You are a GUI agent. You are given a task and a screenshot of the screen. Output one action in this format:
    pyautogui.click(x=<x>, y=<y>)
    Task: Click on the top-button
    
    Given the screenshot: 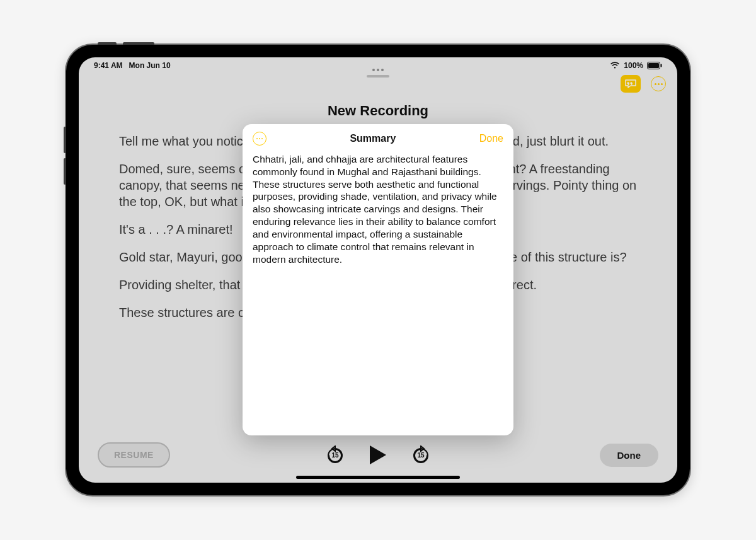 What is the action you would take?
    pyautogui.click(x=139, y=43)
    